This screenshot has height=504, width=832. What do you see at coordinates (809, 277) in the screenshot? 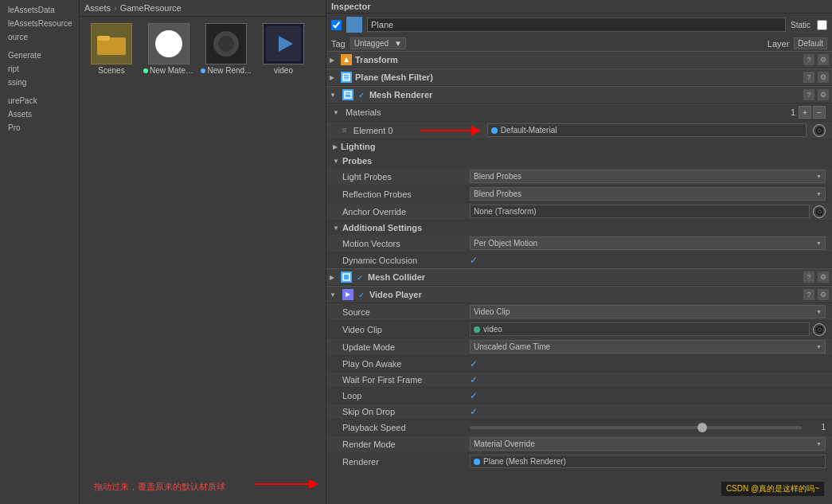
I see `mesh-collider-help-btn: ?` at bounding box center [809, 277].